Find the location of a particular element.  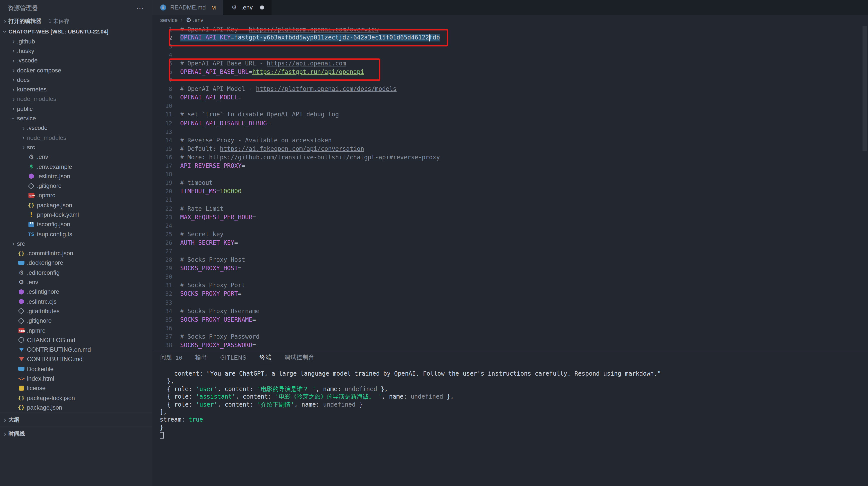

line-number: 32 is located at coordinates (162, 294).